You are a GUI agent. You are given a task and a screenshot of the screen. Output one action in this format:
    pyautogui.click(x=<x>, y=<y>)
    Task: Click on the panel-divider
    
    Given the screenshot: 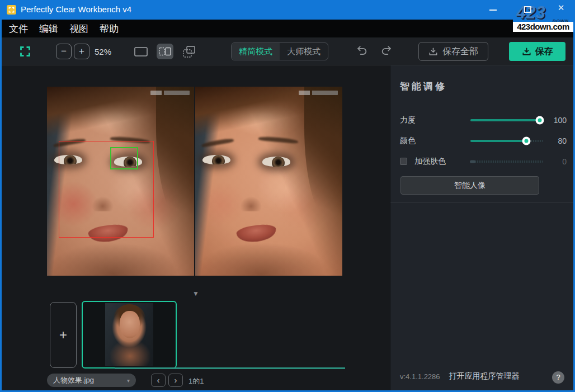 What is the action you would take?
    pyautogui.click(x=482, y=202)
    